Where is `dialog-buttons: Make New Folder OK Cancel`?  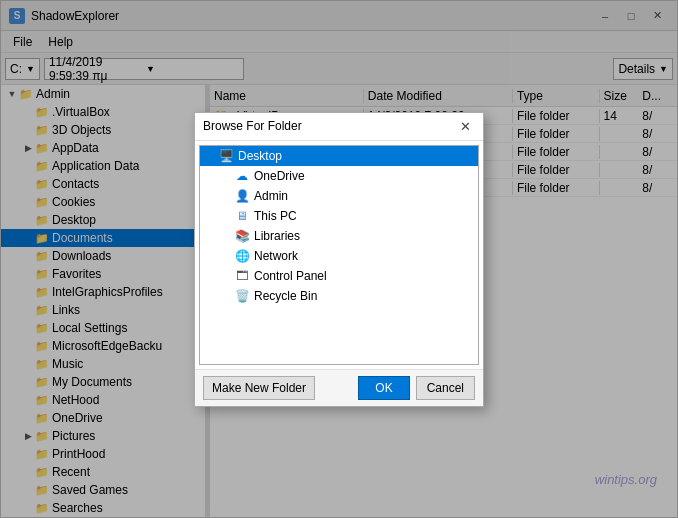 dialog-buttons: Make New Folder OK Cancel is located at coordinates (339, 388).